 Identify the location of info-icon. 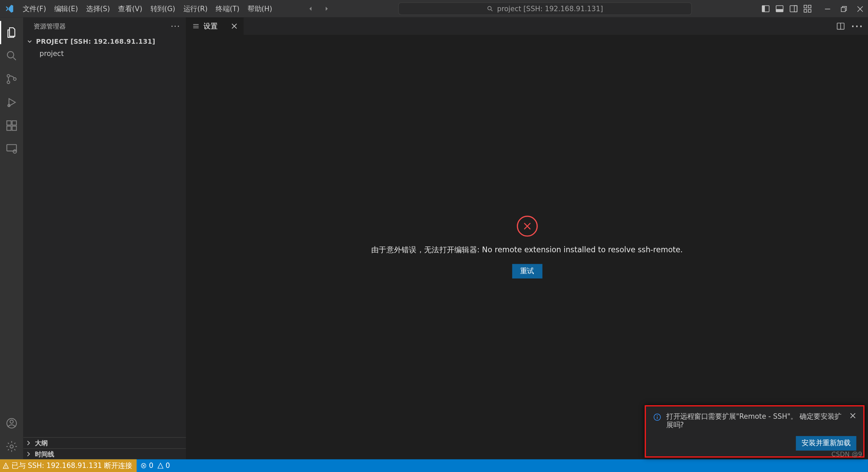
(657, 417).